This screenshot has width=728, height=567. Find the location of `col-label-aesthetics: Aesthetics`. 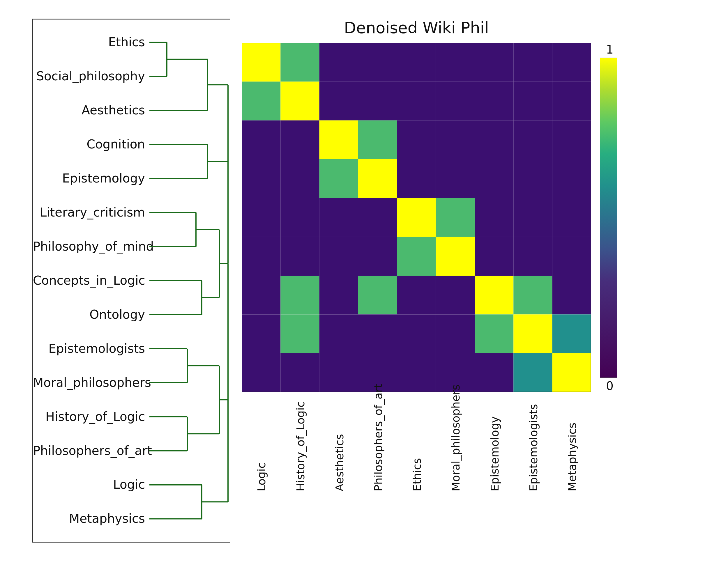

col-label-aesthetics: Aesthetics is located at coordinates (339, 463).